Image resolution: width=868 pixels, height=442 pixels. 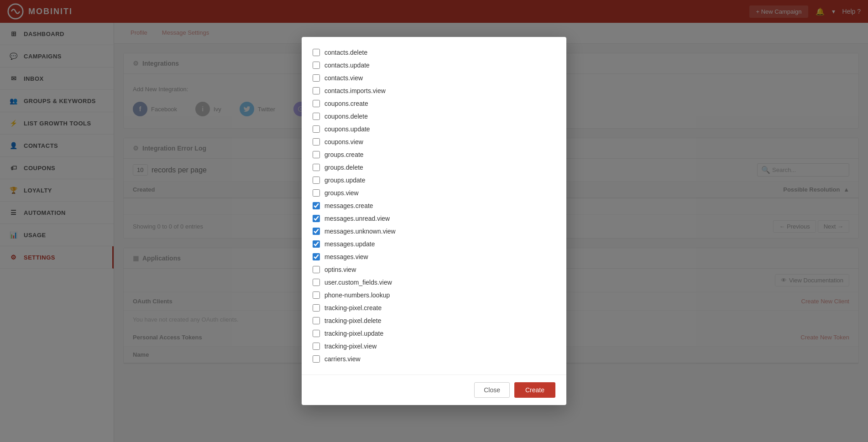 What do you see at coordinates (316, 155) in the screenshot?
I see `checkbox-groups.create` at bounding box center [316, 155].